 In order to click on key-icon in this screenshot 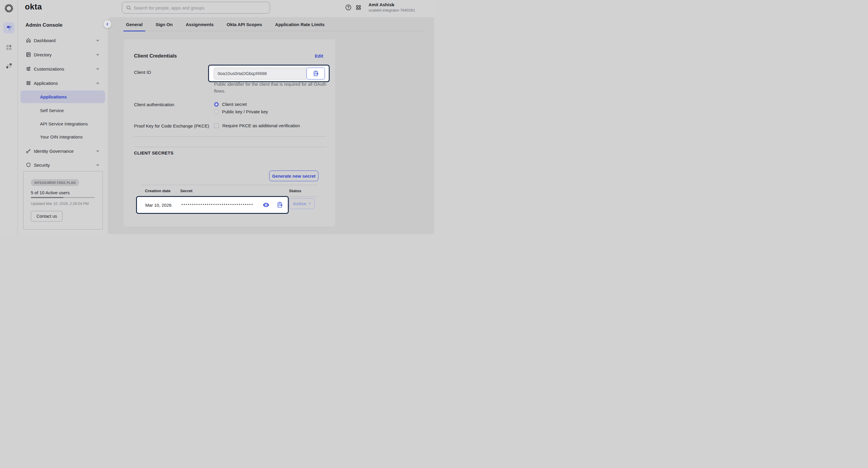, I will do `click(28, 151)`.